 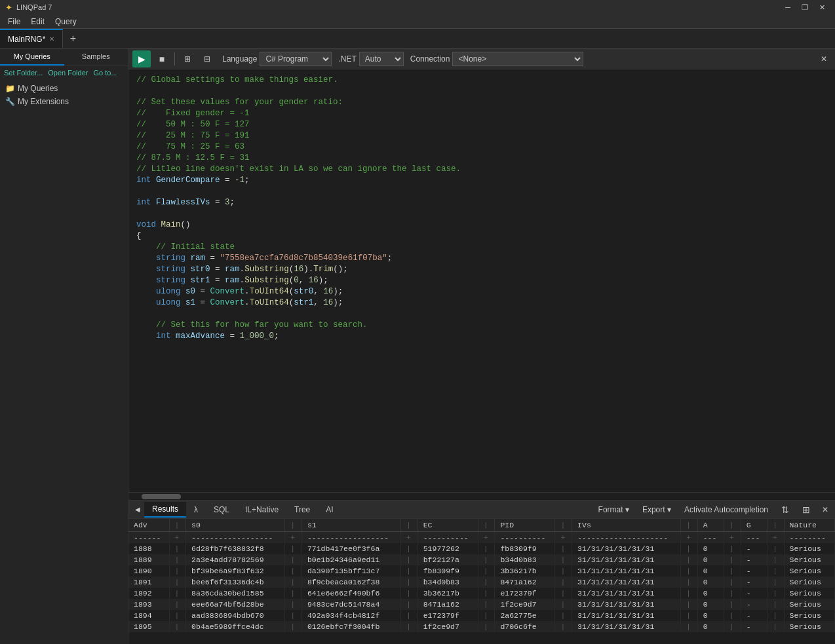 What do you see at coordinates (822, 7) in the screenshot?
I see `close-button: ✕` at bounding box center [822, 7].